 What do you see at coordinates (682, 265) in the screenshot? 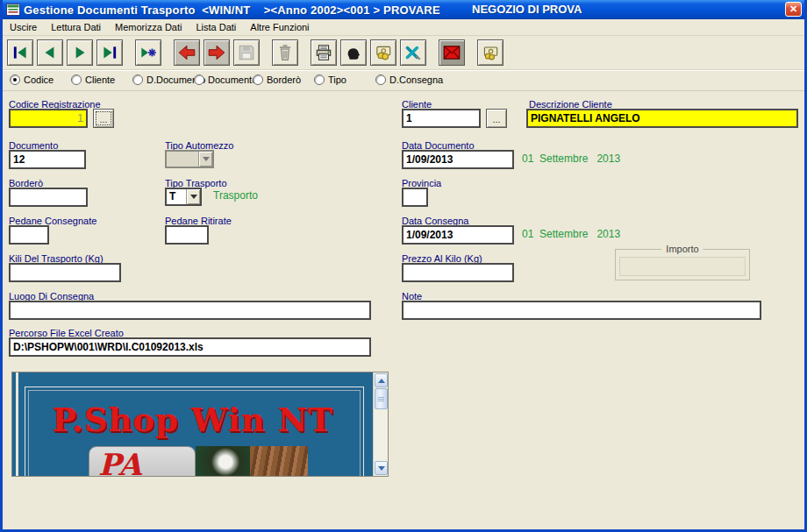
I see `importo-groupbox: Importo` at bounding box center [682, 265].